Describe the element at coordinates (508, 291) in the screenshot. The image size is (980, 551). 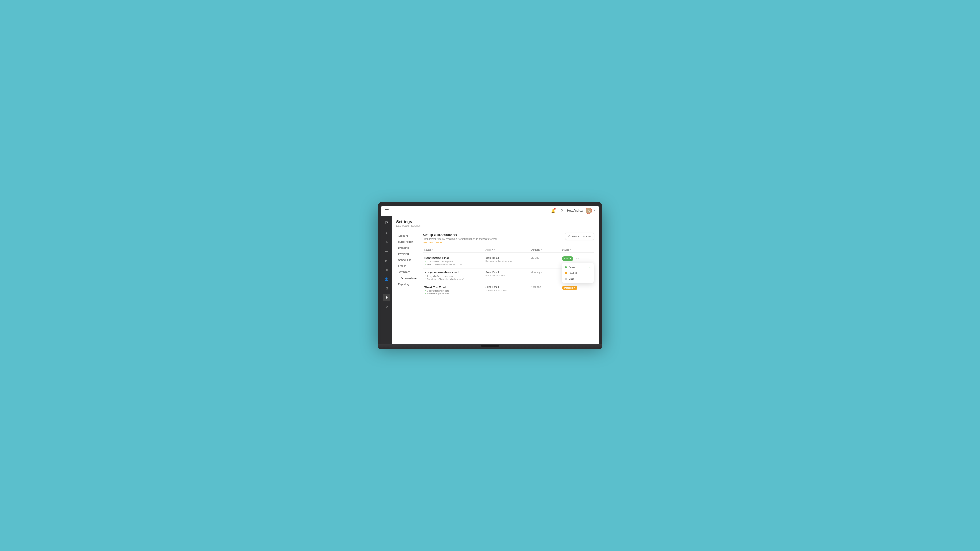
I see `table-row: Thank You Email ✓ 1 day after shoot date…` at that location.